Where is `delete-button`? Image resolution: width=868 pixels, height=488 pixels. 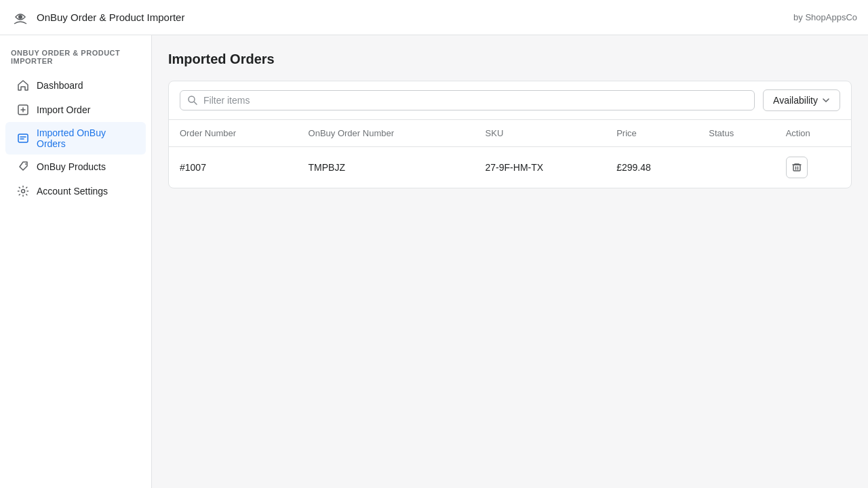 delete-button is located at coordinates (797, 167).